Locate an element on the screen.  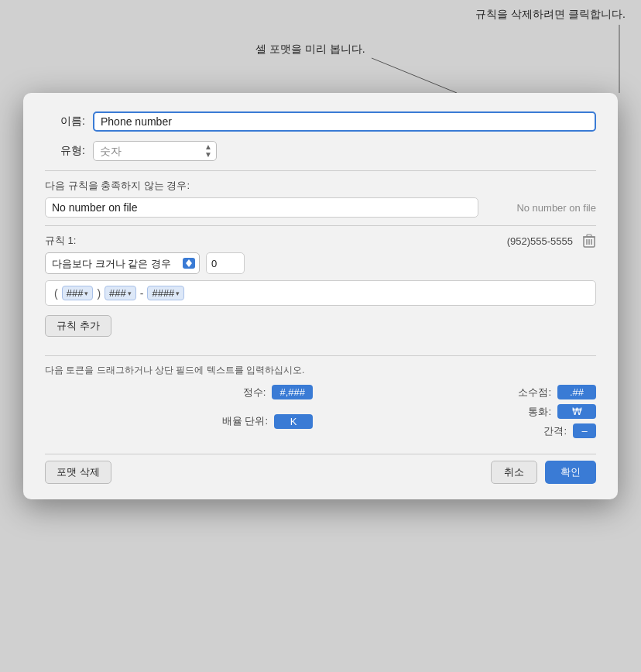
rule-header: 규칙 1: (952)555-5555 is located at coordinates (320, 241).